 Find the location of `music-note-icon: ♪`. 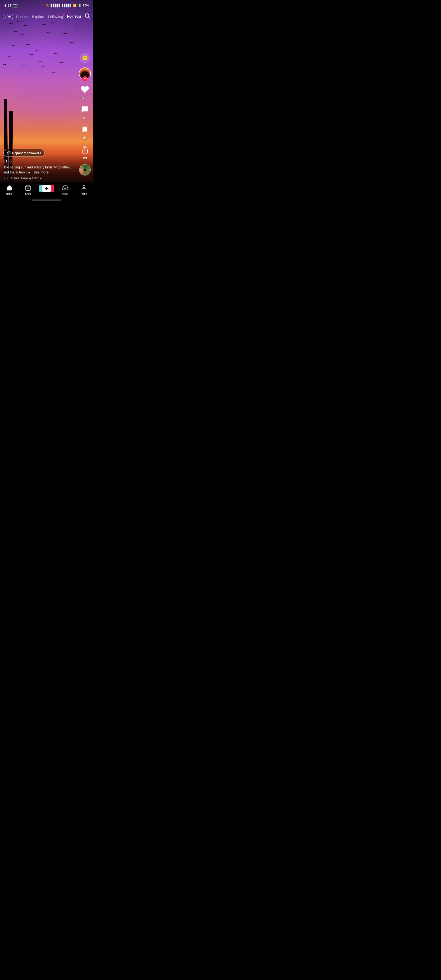

music-note-icon: ♪ is located at coordinates (4, 178).